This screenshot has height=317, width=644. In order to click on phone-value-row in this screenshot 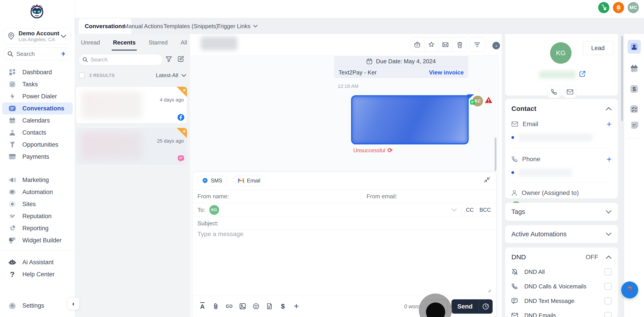, I will do `click(562, 172)`.